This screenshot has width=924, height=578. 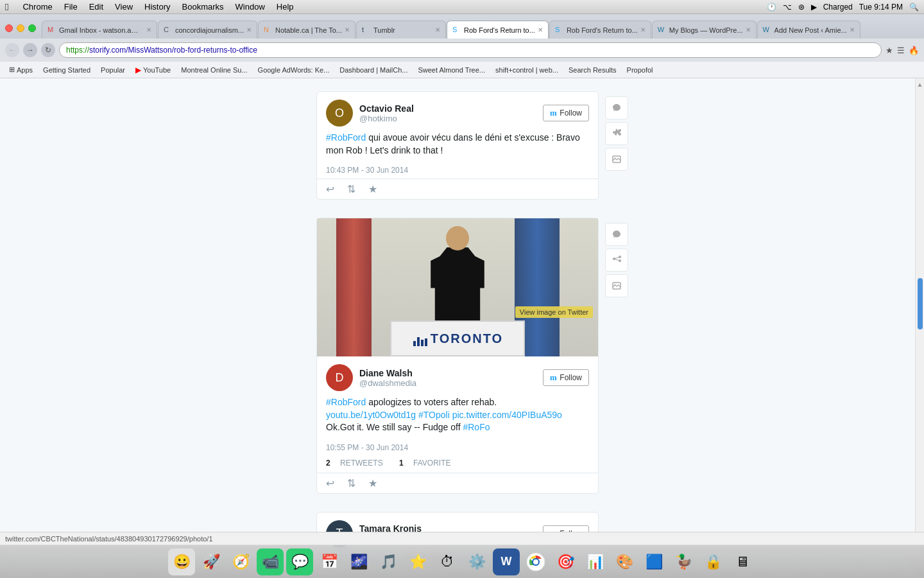 I want to click on scrollbar-thumb, so click(x=920, y=304).